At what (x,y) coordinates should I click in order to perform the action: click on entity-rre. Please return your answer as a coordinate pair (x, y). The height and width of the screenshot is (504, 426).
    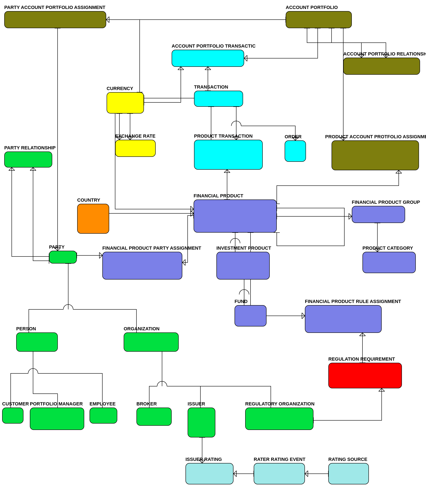
    Looking at the image, I should click on (279, 474).